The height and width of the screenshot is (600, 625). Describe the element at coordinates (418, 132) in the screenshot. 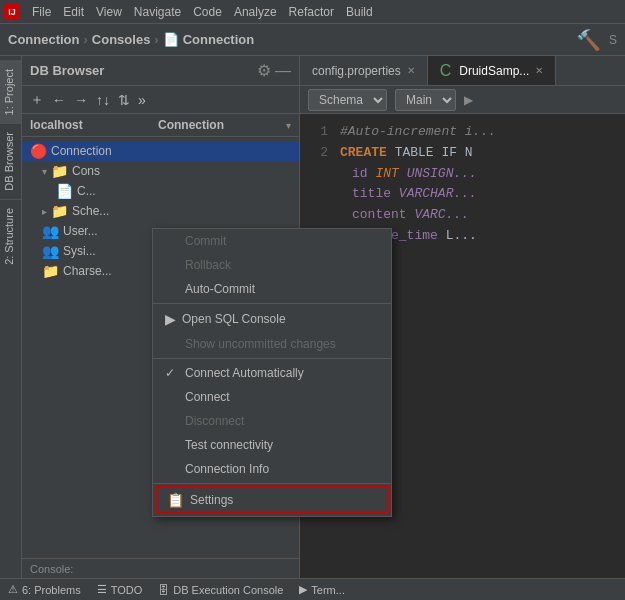

I see `code-comment-1: #Auto-increment i...` at that location.